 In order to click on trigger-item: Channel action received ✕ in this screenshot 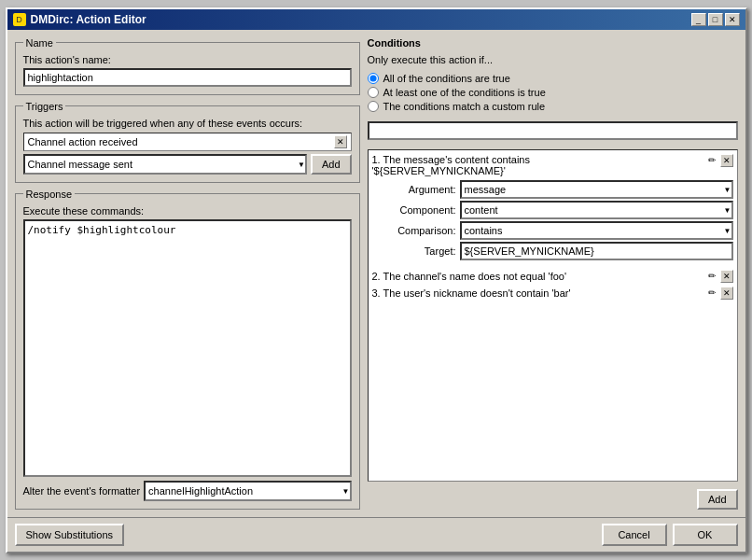, I will do `click(188, 142)`.